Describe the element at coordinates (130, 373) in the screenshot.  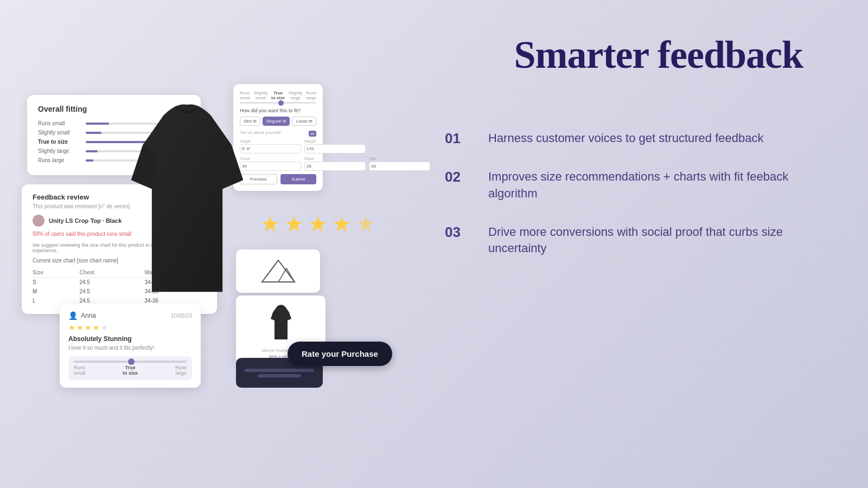
I see `slider-label-true-2: to size` at that location.